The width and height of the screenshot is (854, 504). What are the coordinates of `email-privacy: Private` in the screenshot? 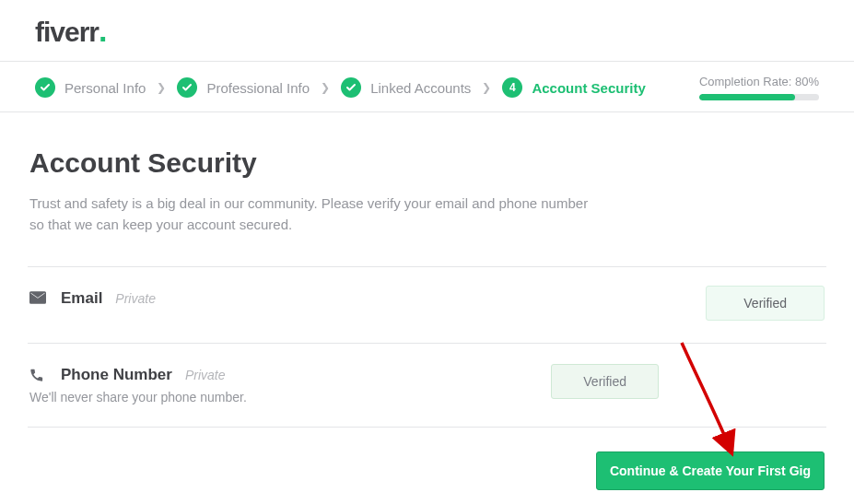 It's located at (135, 299).